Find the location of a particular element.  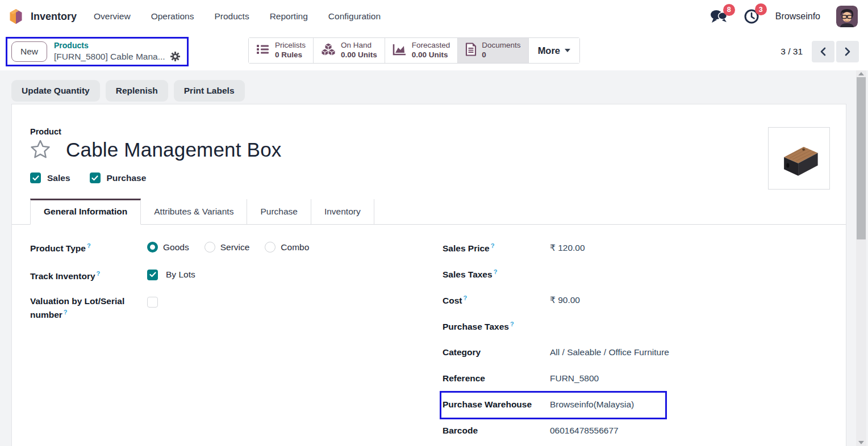

tab-general-information: General Information is located at coordinates (85, 212).